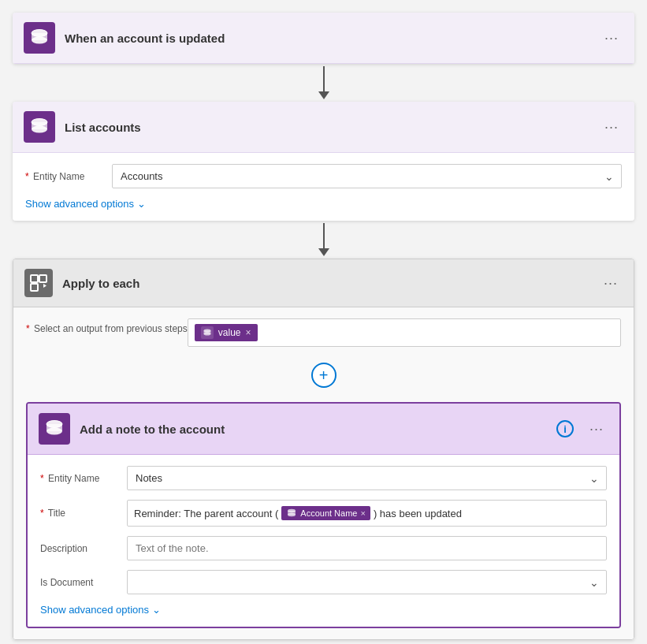 This screenshot has width=647, height=644. Describe the element at coordinates (367, 582) in the screenshot. I see `add-note-is-document-select: Specifies whether the note is an attachm…` at that location.